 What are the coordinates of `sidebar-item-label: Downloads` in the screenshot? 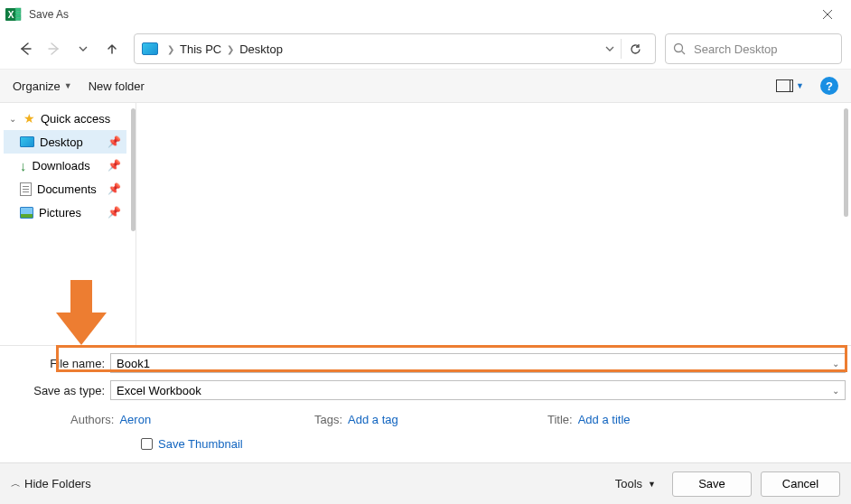 It's located at (61, 166).